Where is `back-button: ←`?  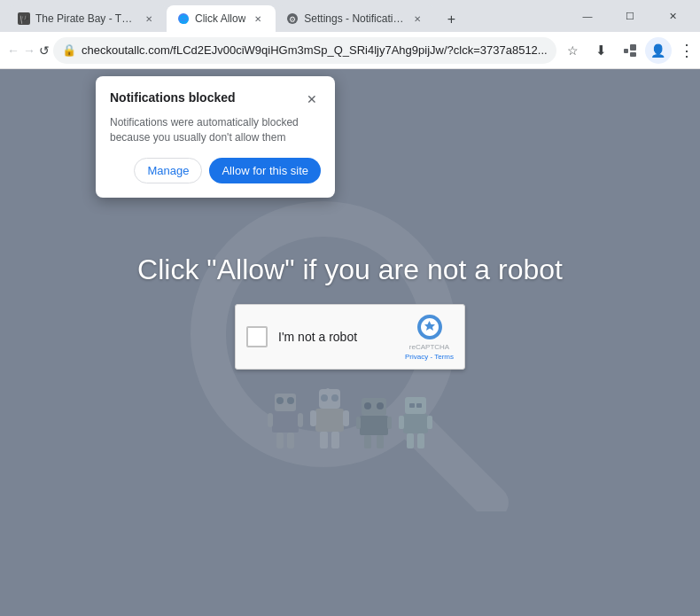 back-button: ← is located at coordinates (13, 51).